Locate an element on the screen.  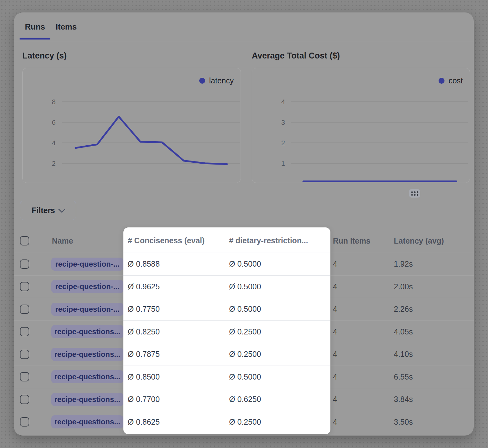
cost-legend: cost is located at coordinates (451, 81).